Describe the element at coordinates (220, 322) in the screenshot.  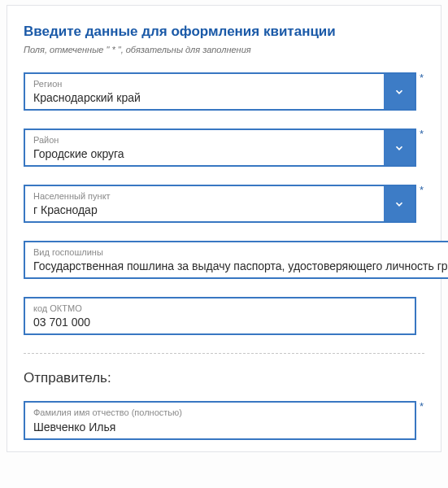
I see `oktmo-value: 03 701 000` at that location.